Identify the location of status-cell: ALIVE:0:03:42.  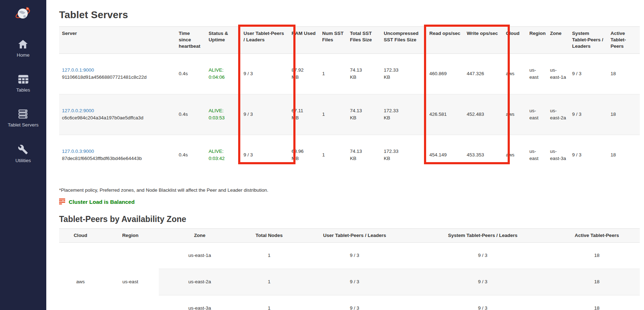
(223, 155).